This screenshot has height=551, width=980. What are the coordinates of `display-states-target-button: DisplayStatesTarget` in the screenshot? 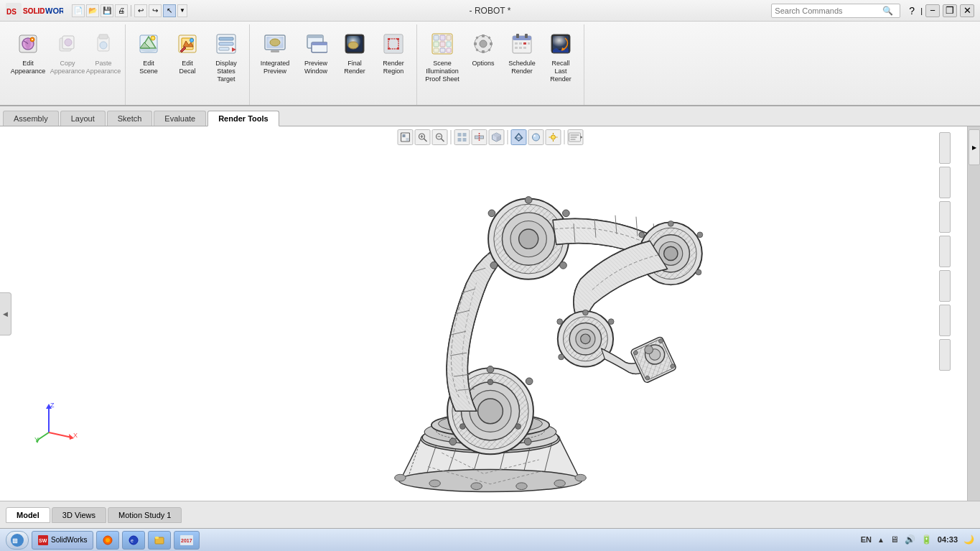 It's located at (226, 56).